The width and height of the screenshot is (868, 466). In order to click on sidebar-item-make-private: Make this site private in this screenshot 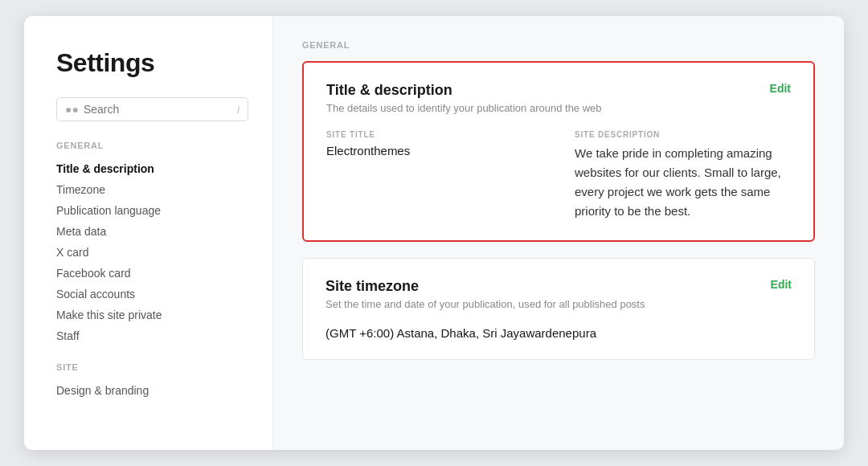, I will do `click(153, 315)`.